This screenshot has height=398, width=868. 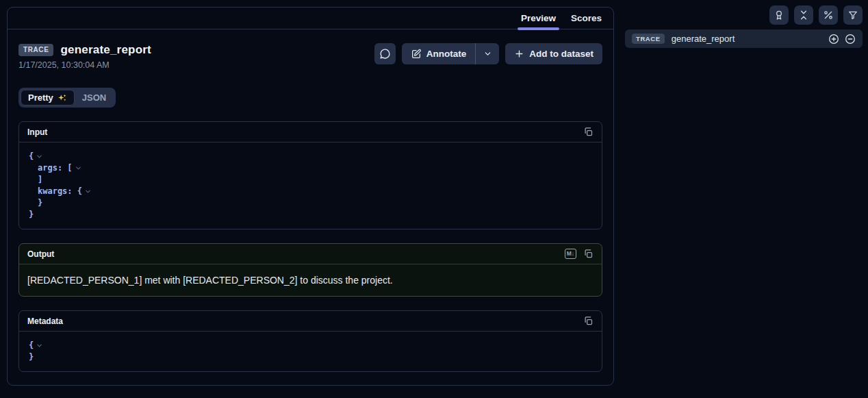 I want to click on metadata-section: Metadata {}, so click(x=311, y=341).